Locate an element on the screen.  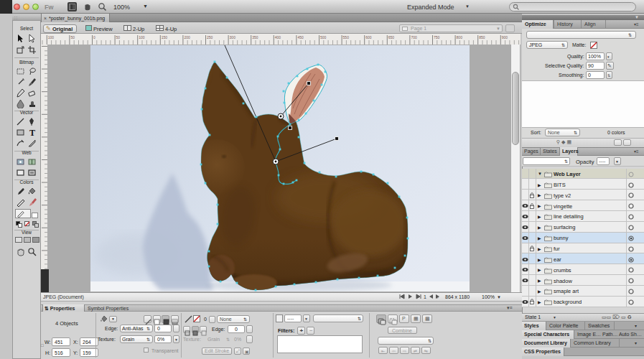
svg-text: 0 is located at coordinates (95, 37).